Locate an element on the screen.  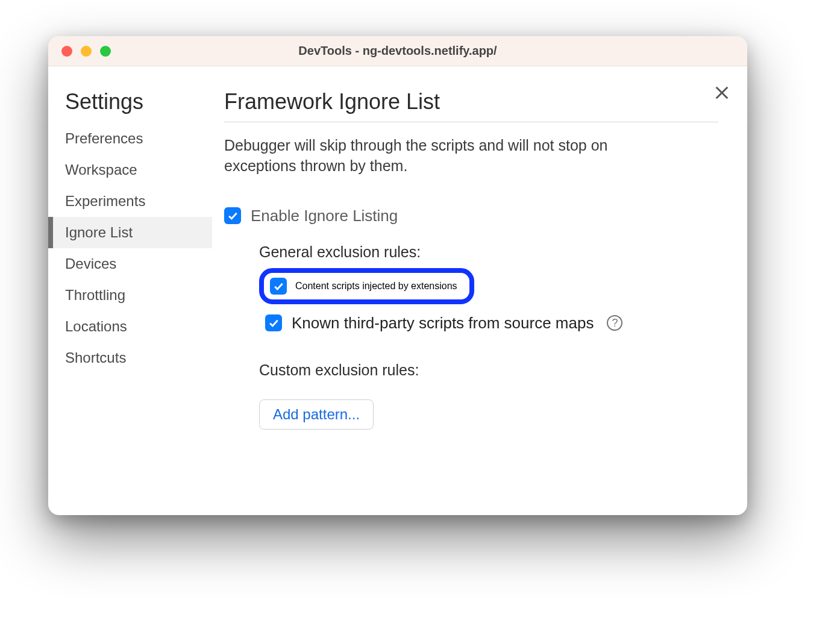
rule-label: Known third-party scripts from source ma… is located at coordinates (442, 323).